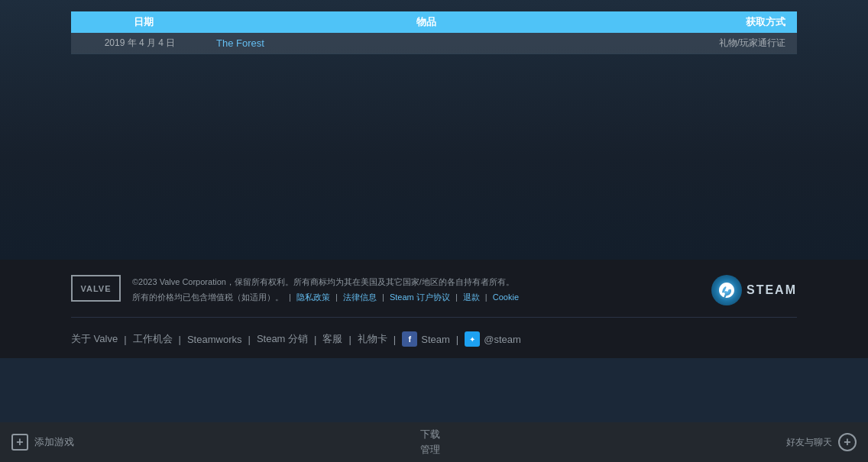  I want to click on footer-sep1: |, so click(290, 297).